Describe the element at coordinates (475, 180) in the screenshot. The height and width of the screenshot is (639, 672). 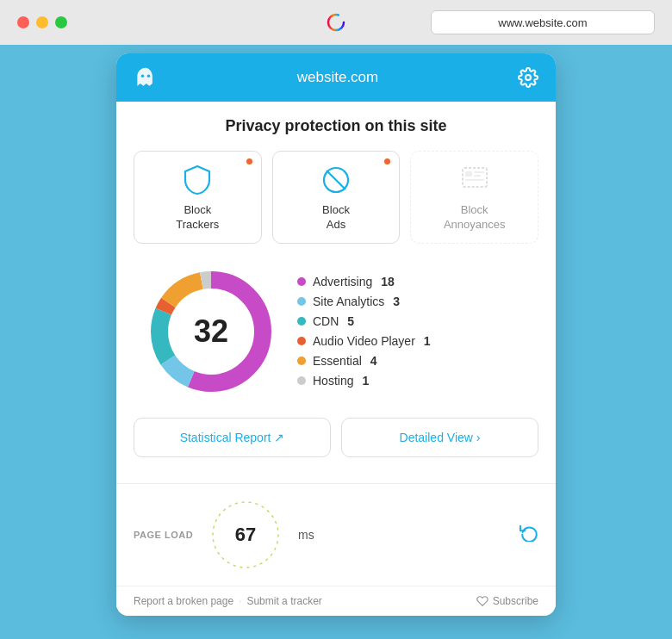
I see `annoyances-icon` at that location.